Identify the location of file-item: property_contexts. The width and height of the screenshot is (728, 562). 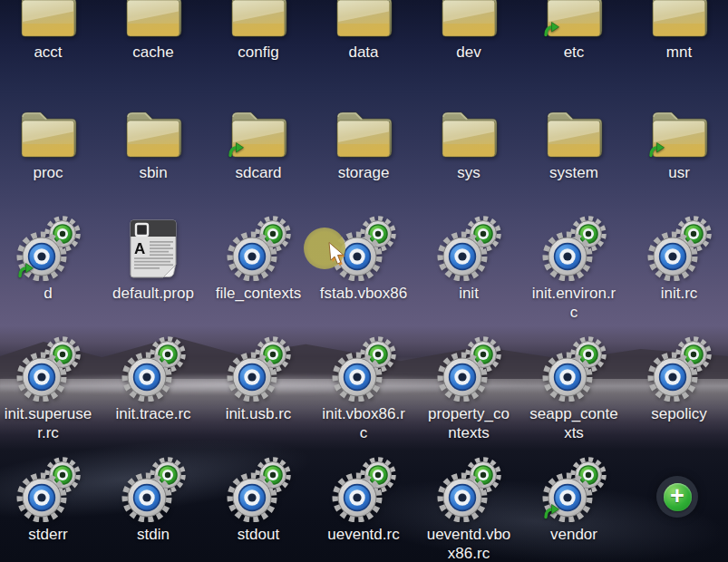
(469, 395).